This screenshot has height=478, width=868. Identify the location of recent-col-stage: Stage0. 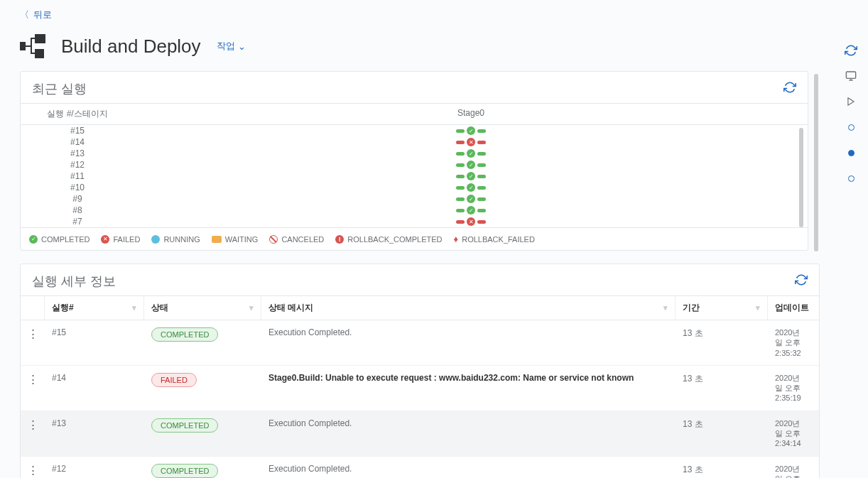
(471, 114).